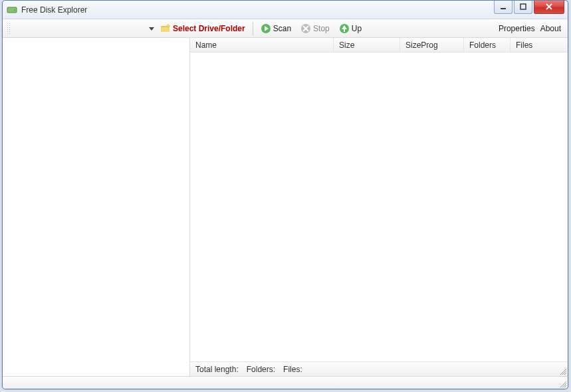 The height and width of the screenshot is (392, 571). What do you see at coordinates (379, 45) in the screenshot?
I see `column-headers: Name Size SizeProg Folders Files` at bounding box center [379, 45].